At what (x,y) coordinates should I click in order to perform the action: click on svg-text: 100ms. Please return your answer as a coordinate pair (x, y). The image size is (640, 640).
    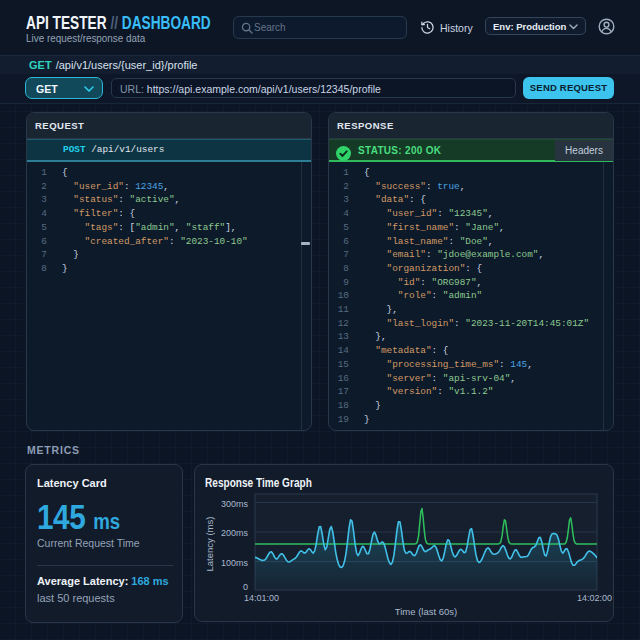
    Looking at the image, I should click on (235, 563).